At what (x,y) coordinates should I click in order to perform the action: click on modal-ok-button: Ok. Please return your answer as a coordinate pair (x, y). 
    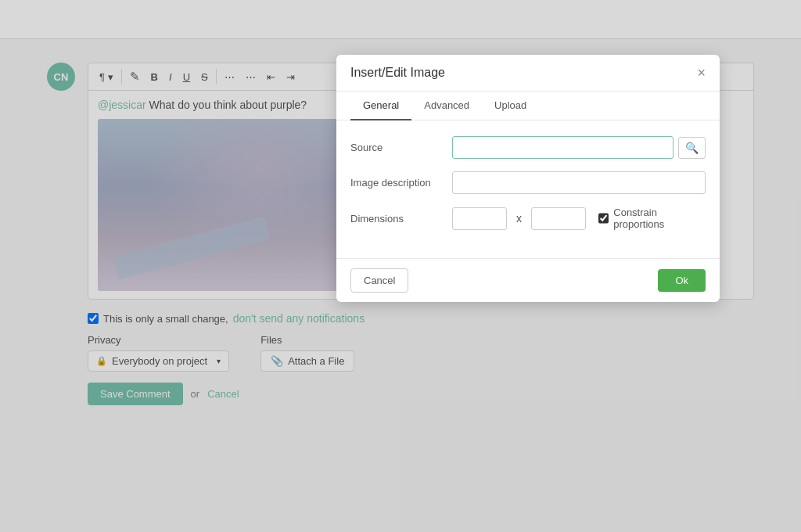
    Looking at the image, I should click on (682, 280).